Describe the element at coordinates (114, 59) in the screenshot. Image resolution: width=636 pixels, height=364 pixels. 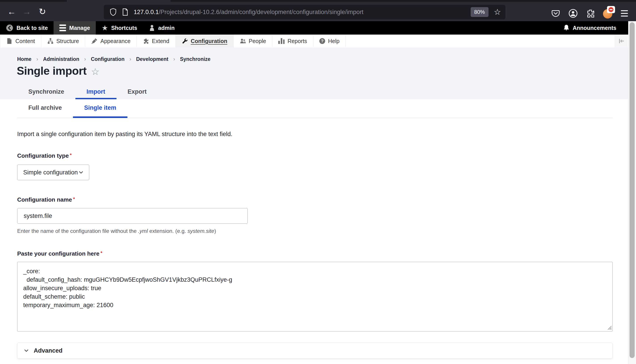
I see `breadcrumb: Home › Administration › Configuration › …` at that location.